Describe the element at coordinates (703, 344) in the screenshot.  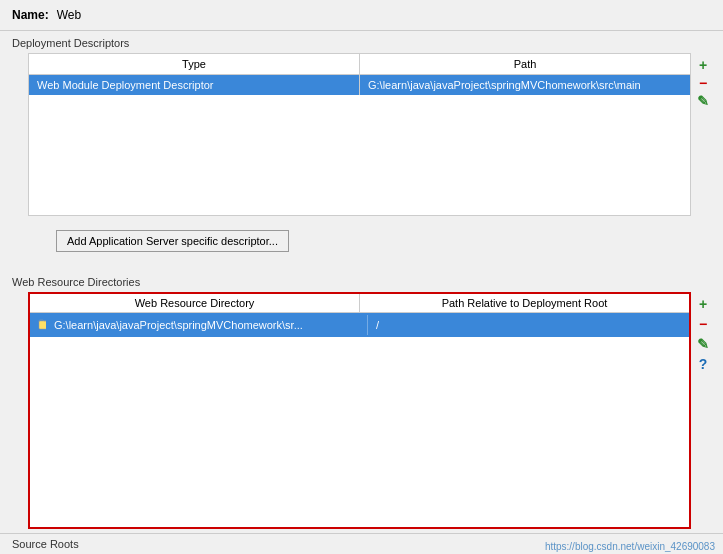
I see `wr-edit-button: ✎` at that location.